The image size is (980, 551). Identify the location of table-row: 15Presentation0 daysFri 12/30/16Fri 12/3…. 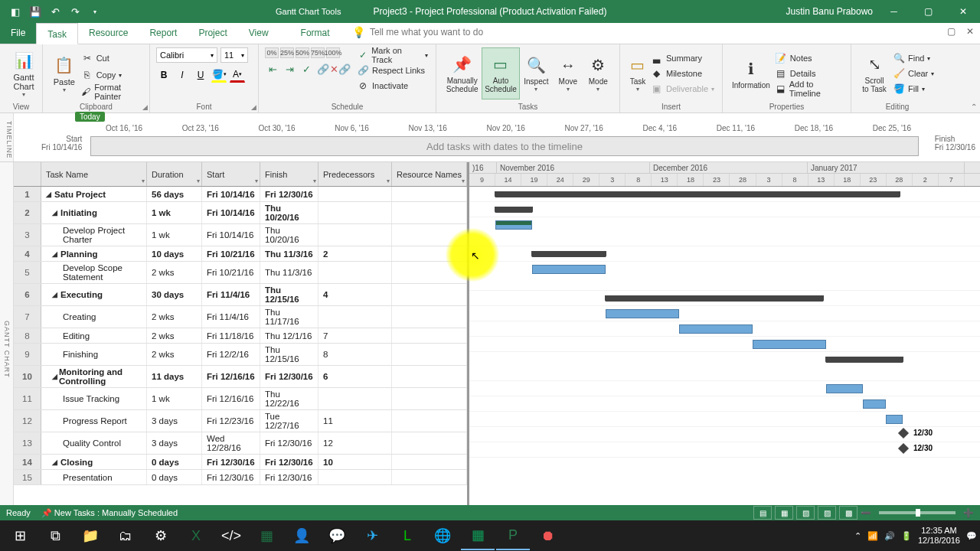
(240, 478).